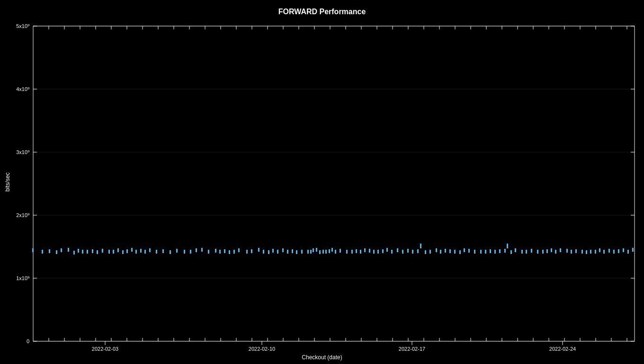 The image size is (644, 364). I want to click on x-tick-feb03: 2022-02-03, so click(105, 349).